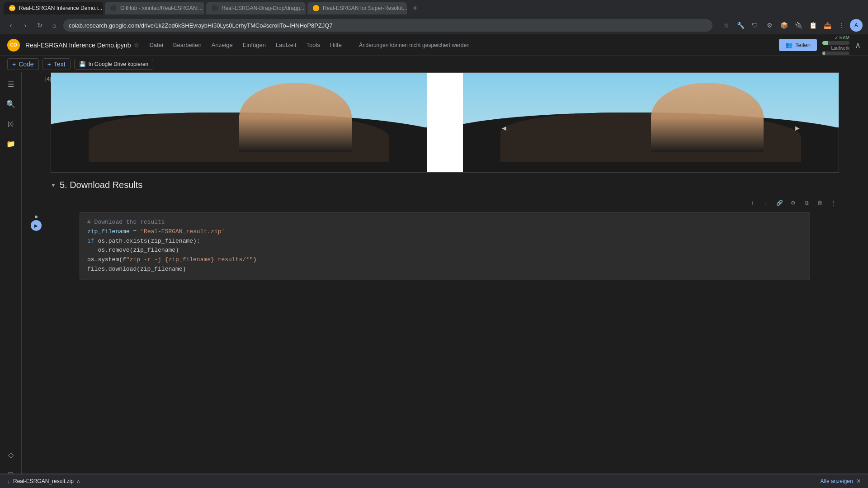  I want to click on code-cell-wrapper: ▶ # Download the results zip_filename = …, so click(445, 246).